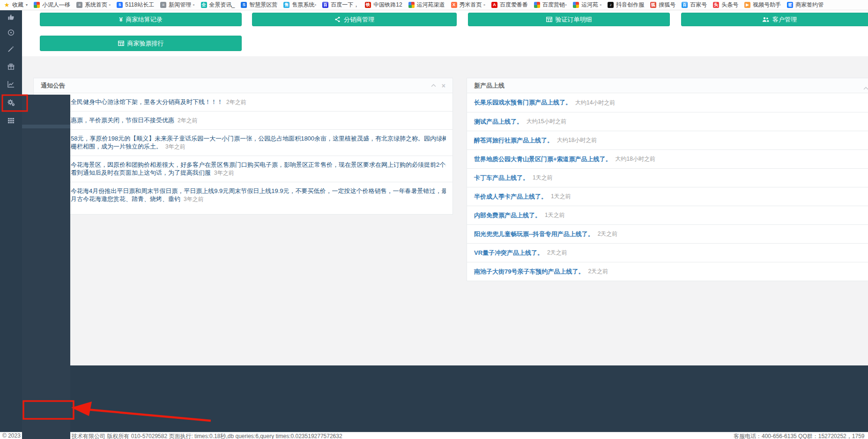 This screenshot has width=868, height=439. What do you see at coordinates (468, 5) in the screenshot?
I see `bookmark-item: X 秀米首页 -` at bounding box center [468, 5].